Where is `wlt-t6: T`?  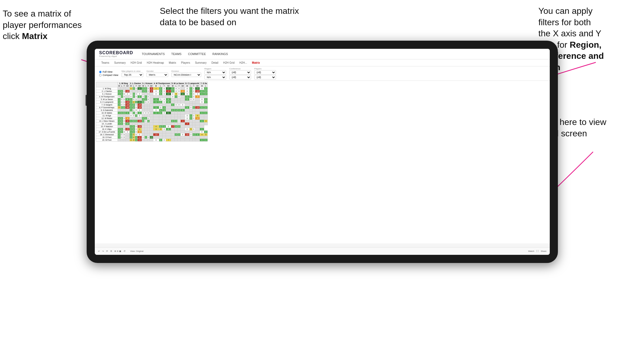
wlt-t6: T is located at coordinates (194, 86).